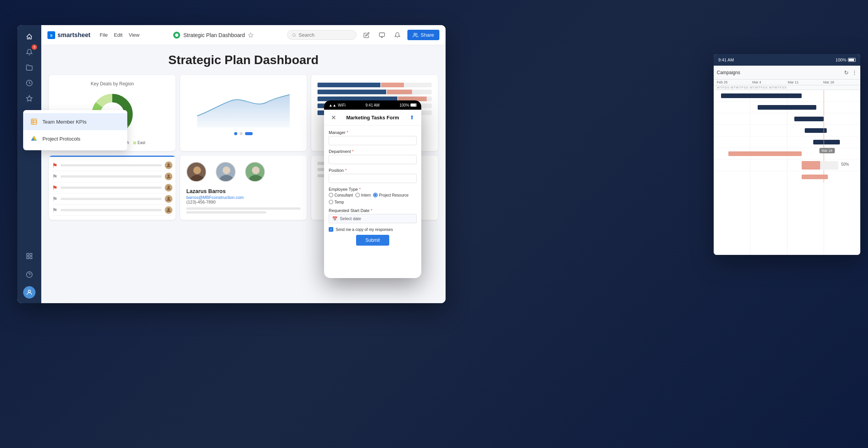 This screenshot has width=868, height=448. Describe the element at coordinates (787, 83) in the screenshot. I see `gantt-date-headers: Feb 25 Mar 4 Mar 11 Mar 18` at that location.